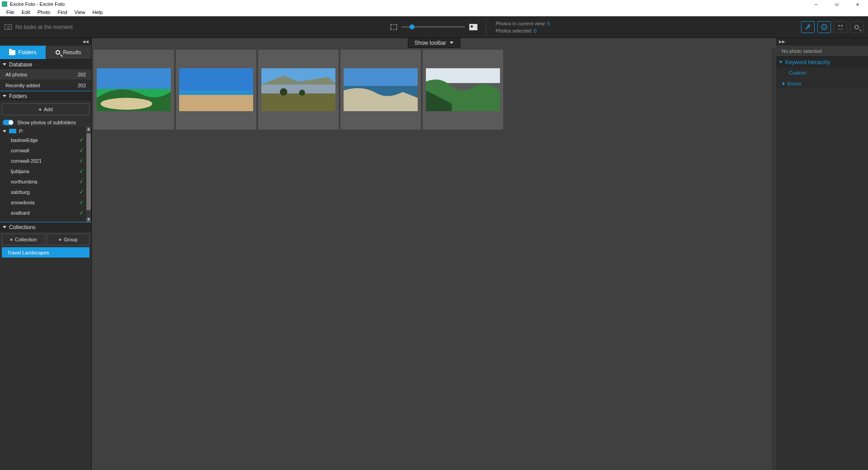  I want to click on left-collapse: ◀◀, so click(46, 42).